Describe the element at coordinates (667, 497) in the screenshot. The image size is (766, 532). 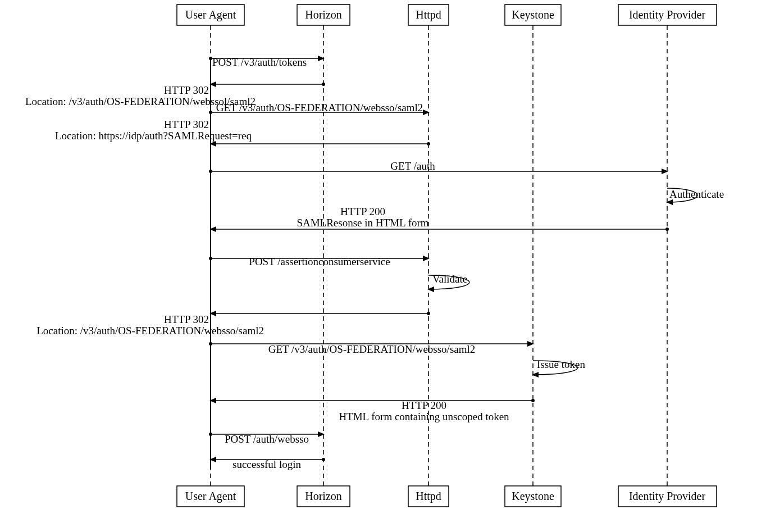
I see `participant-box-bottom-idp: Identity Provider` at that location.